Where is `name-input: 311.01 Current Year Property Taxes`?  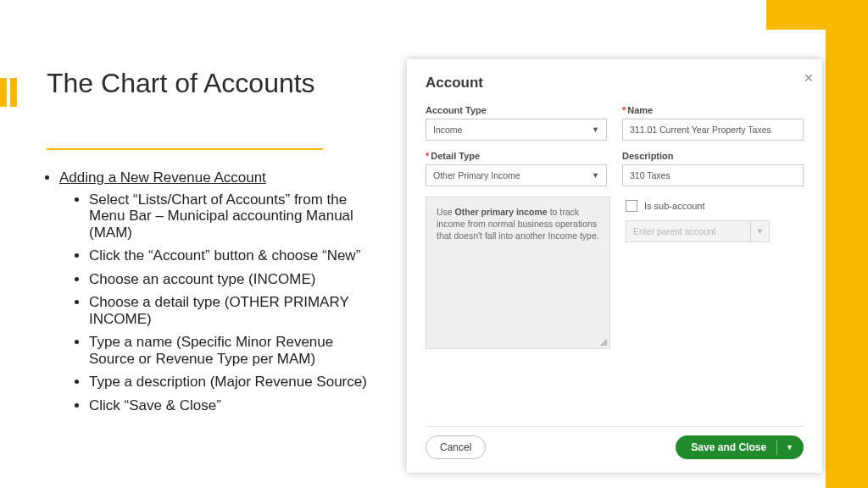 name-input: 311.01 Current Year Property Taxes is located at coordinates (713, 130).